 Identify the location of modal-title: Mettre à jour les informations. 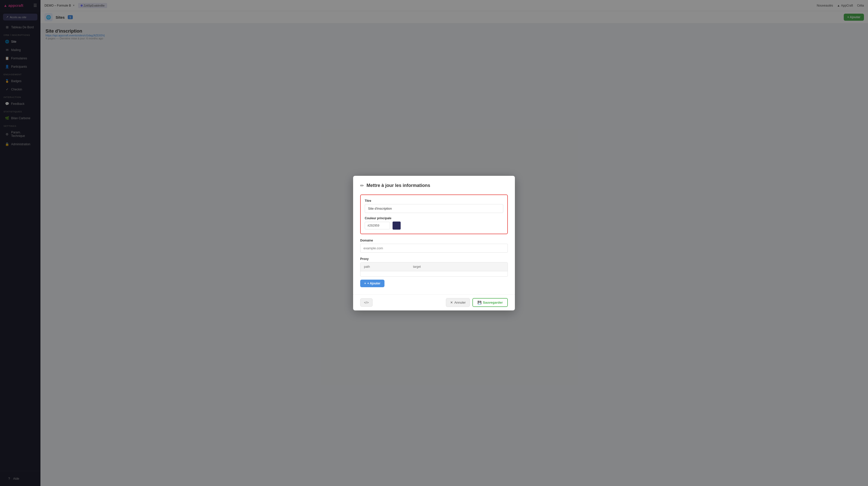
(398, 186).